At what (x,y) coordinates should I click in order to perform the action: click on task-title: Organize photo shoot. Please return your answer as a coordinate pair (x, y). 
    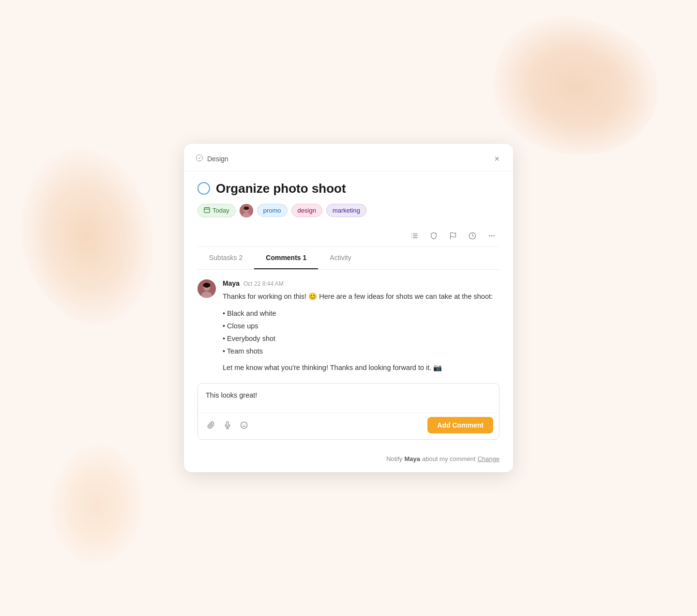
    Looking at the image, I should click on (281, 189).